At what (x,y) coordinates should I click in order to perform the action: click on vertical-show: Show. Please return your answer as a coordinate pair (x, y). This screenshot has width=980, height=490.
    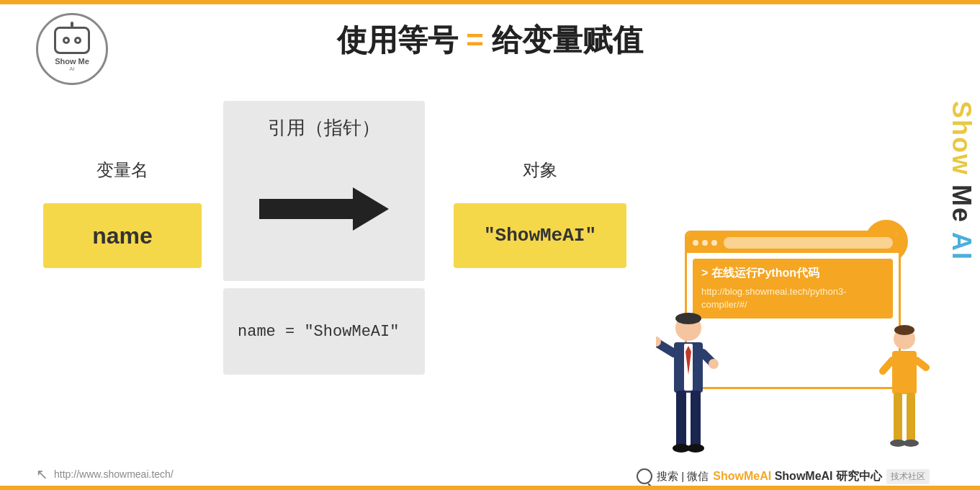
    Looking at the image, I should click on (962, 138).